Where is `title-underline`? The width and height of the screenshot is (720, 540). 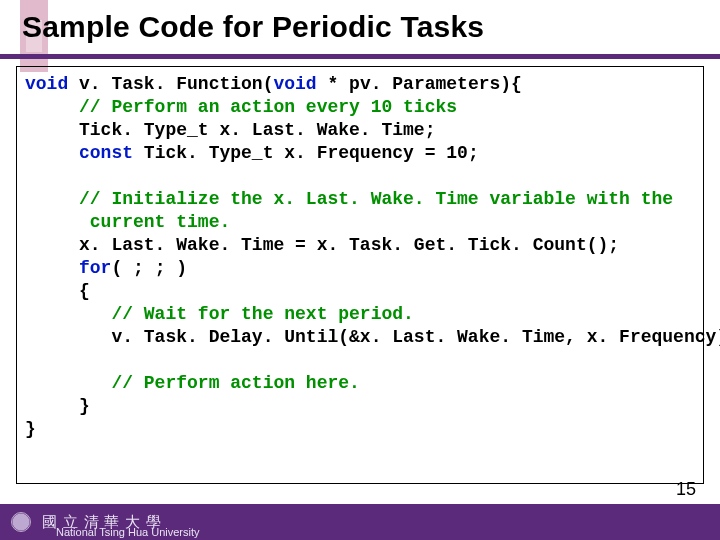 title-underline is located at coordinates (360, 56).